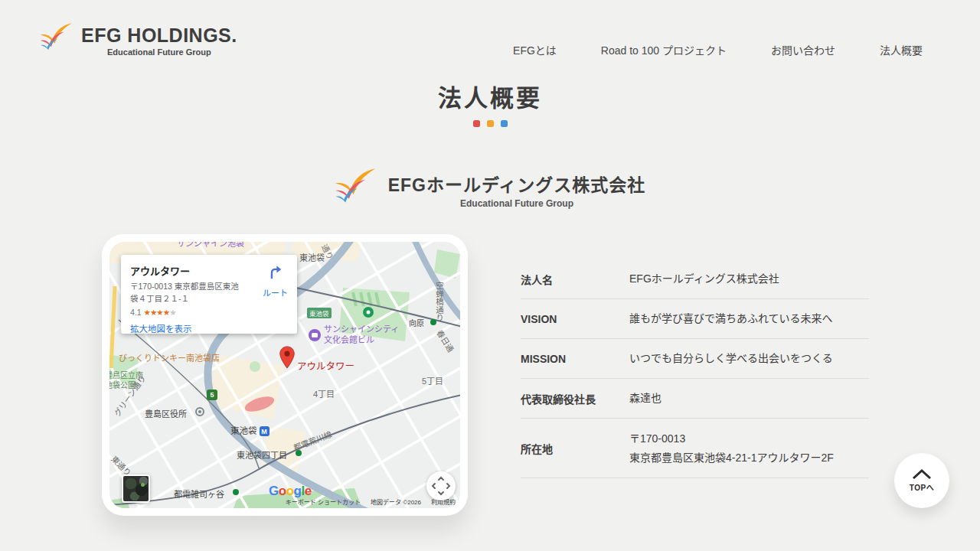  Describe the element at coordinates (490, 124) in the screenshot. I see `title-accent-dots` at that location.